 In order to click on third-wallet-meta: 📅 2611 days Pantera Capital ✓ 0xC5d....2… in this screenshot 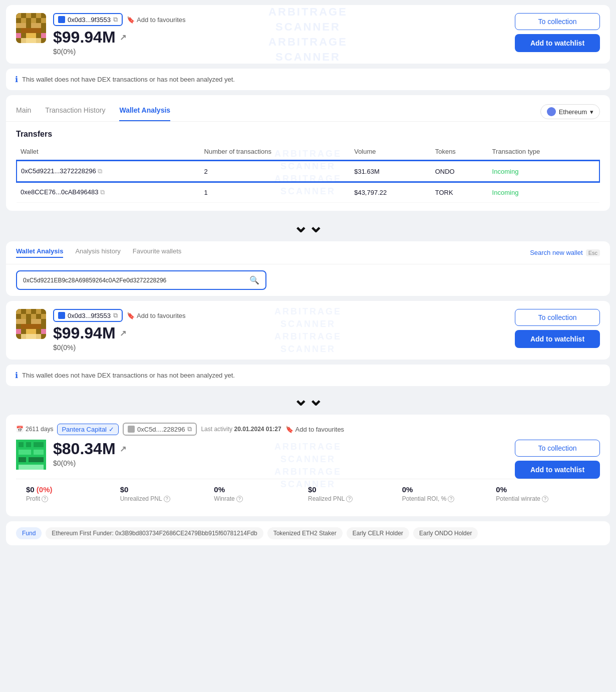, I will do `click(308, 429)`.